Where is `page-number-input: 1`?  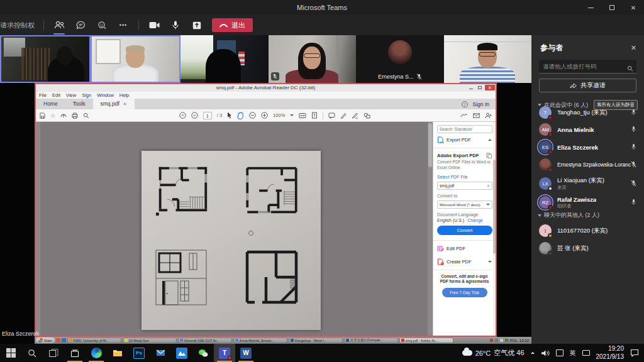
page-number-input: 1 is located at coordinates (208, 116).